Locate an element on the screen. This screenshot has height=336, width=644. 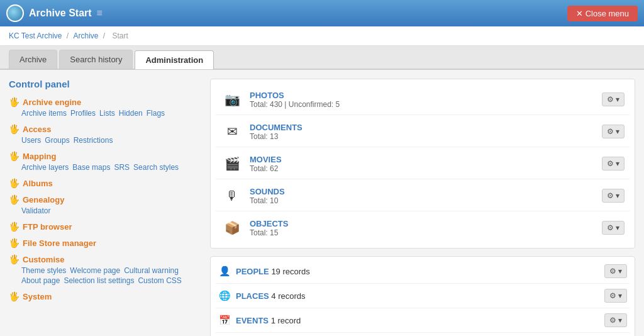
people-icon: 👤 is located at coordinates (225, 271).